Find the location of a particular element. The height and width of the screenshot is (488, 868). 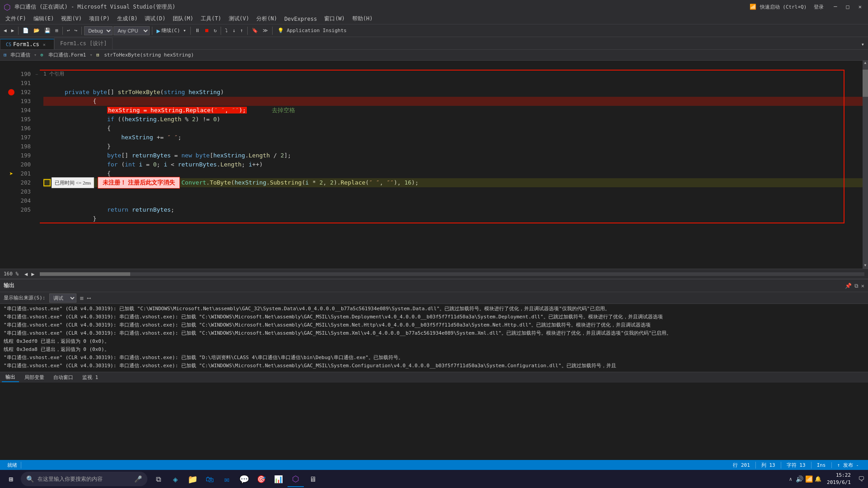

breadcrumb-class: ⊕ 串口通信.Form1 is located at coordinates (63, 55).